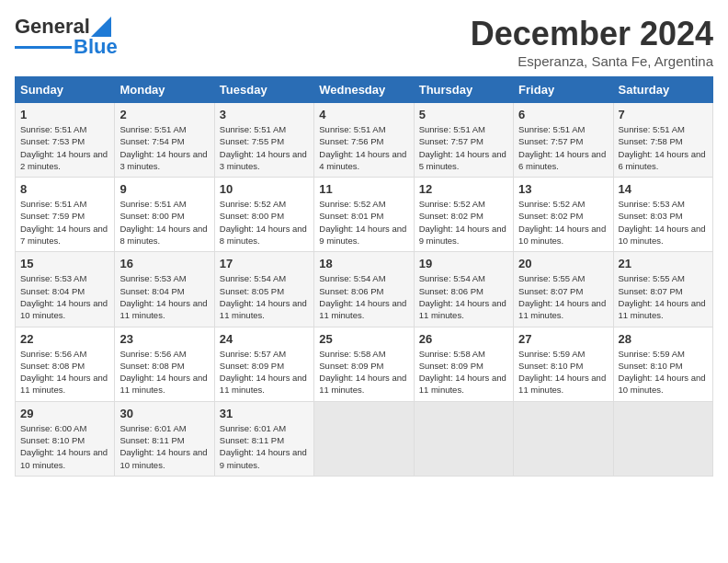  Describe the element at coordinates (65, 438) in the screenshot. I see `table-row: 29Sunrise: 6:00 AMSunset: 8:10 PMDayligh…` at that location.